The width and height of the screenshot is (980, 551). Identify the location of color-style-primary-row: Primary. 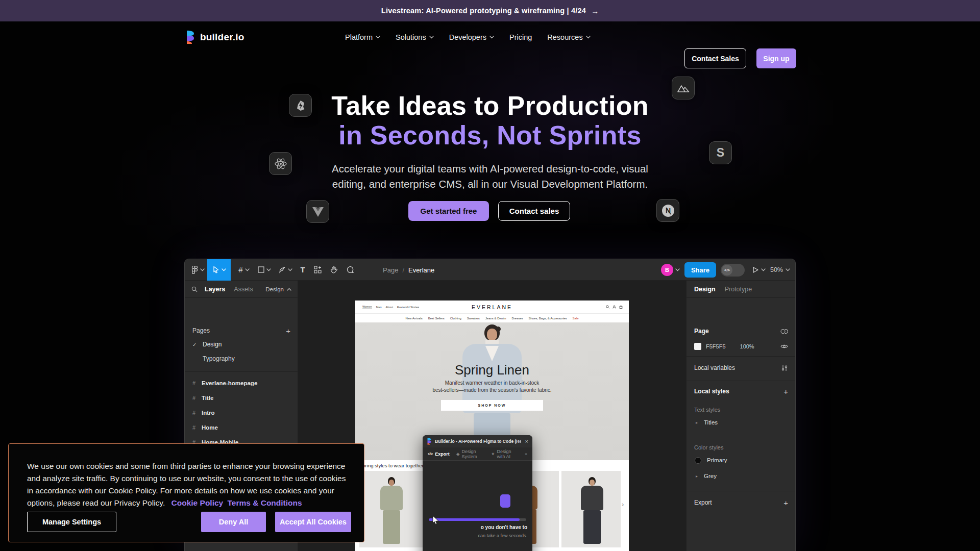
(741, 460).